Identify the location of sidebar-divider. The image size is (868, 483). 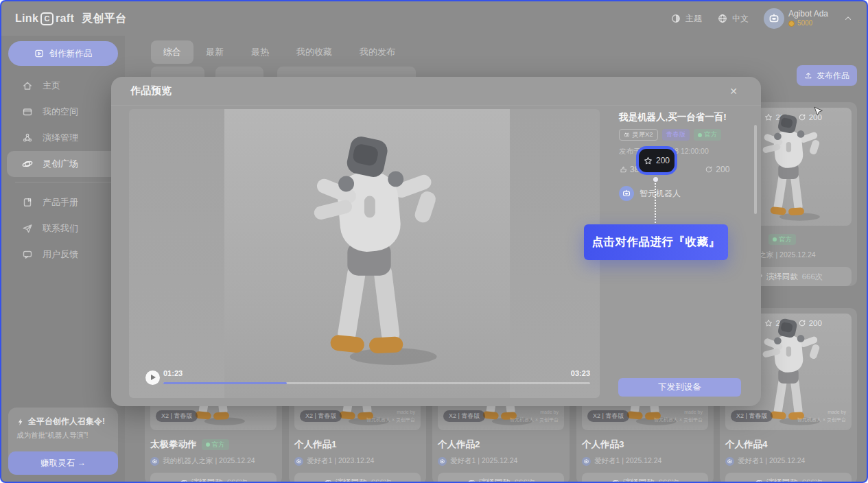
(63, 182).